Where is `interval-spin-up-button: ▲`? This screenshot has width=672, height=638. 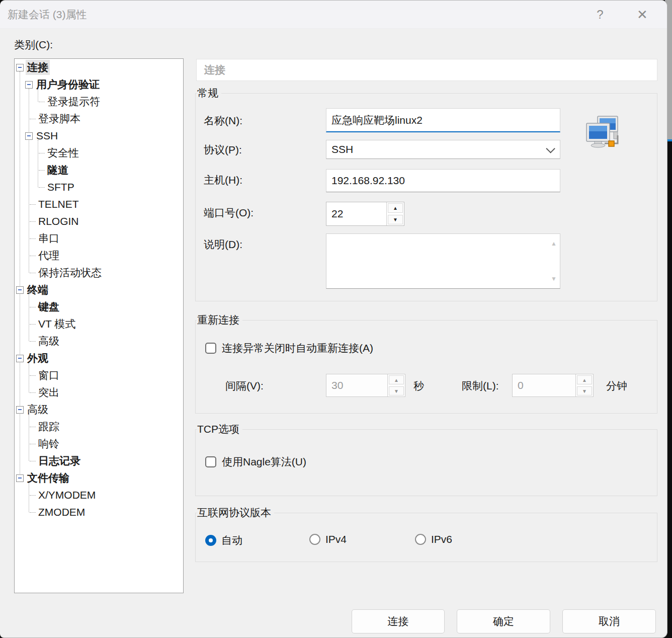
interval-spin-up-button: ▲ is located at coordinates (396, 380).